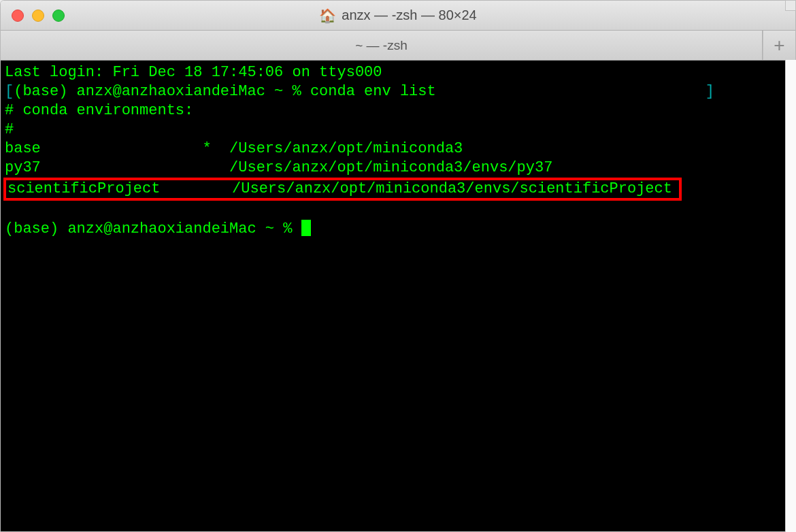 Image resolution: width=796 pixels, height=532 pixels. I want to click on prompt-line-2: (base) anzx@anzhaoxiandeiMac ~ %, so click(398, 229).